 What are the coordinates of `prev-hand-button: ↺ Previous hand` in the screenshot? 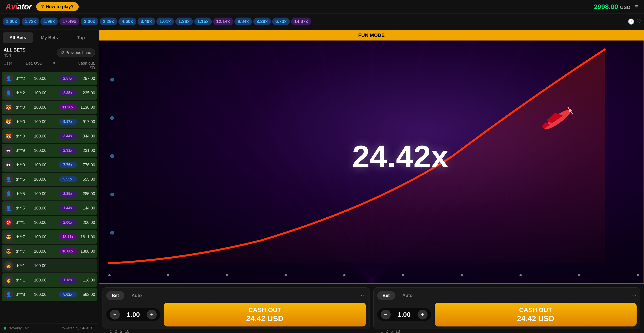 It's located at (76, 53).